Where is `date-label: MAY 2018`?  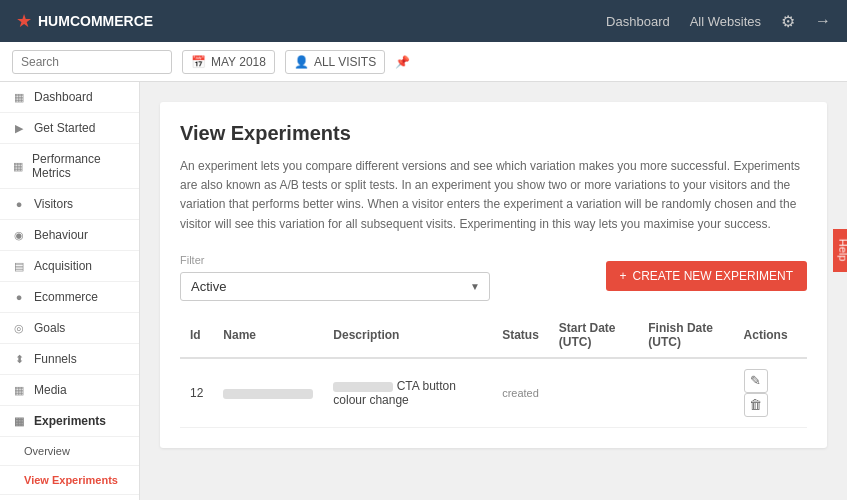 date-label: MAY 2018 is located at coordinates (238, 62).